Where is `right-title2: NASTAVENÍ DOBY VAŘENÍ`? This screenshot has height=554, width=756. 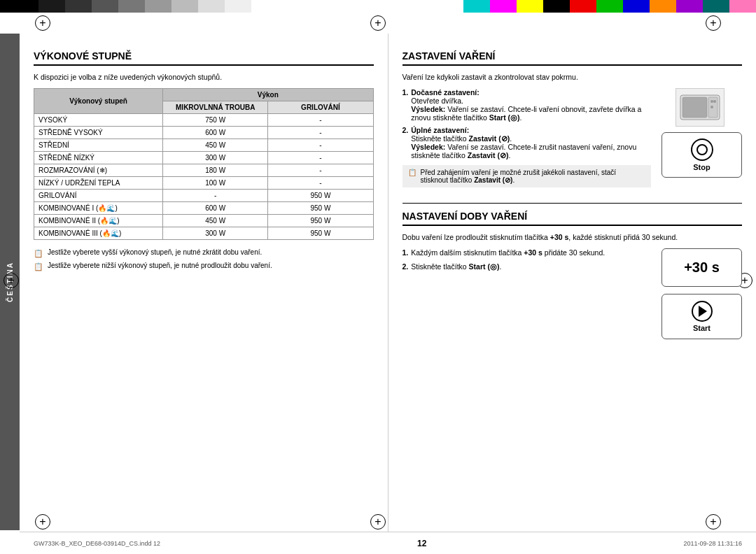 right-title2: NASTAVENÍ DOBY VAŘENÍ is located at coordinates (573, 218).